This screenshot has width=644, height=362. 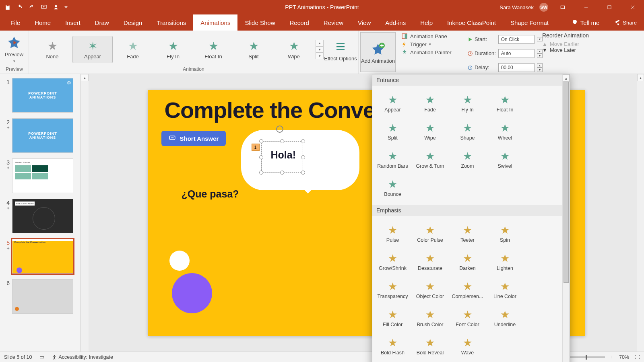 I want to click on ribbon-display-options-icon, so click(x=563, y=7).